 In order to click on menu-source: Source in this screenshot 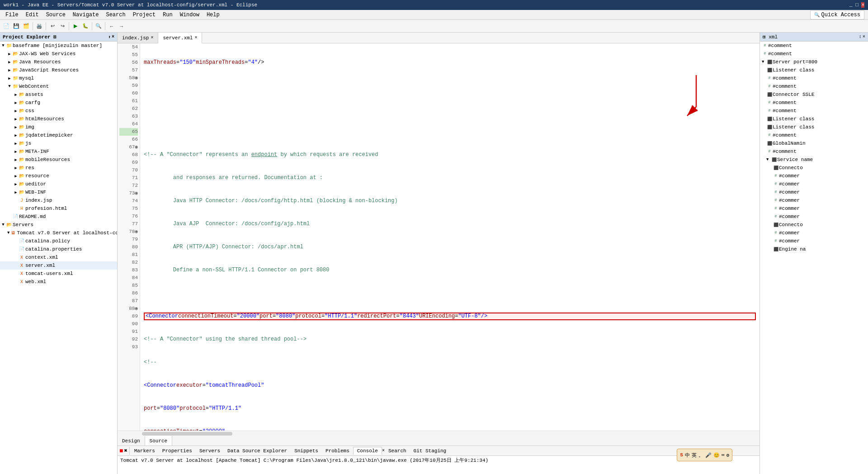, I will do `click(56, 15)`.